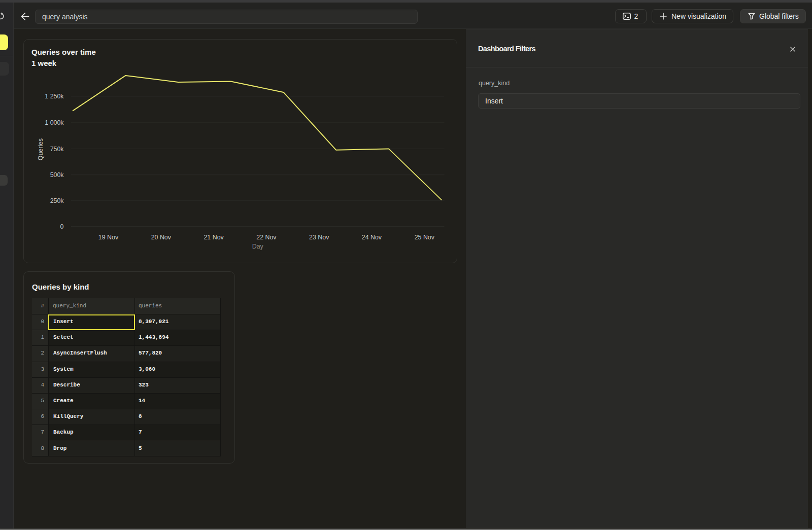  I want to click on svg-text: 250k, so click(57, 201).